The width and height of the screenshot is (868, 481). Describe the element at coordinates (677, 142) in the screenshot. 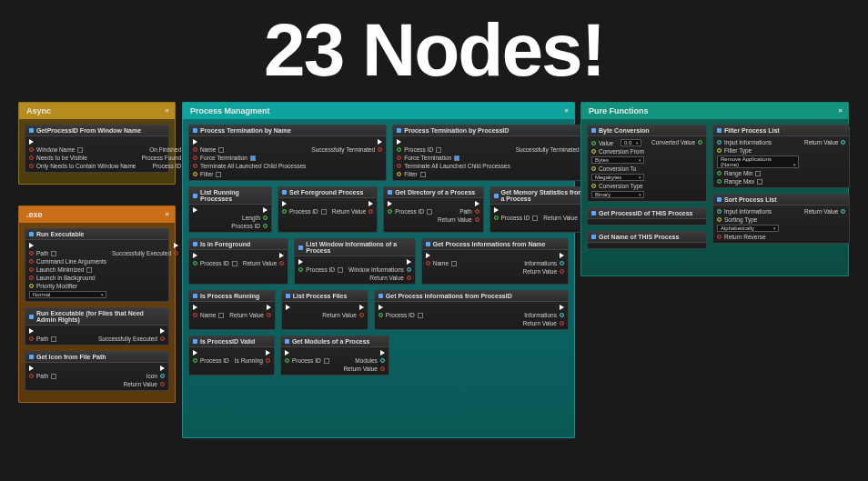

I see `pin-converted: Converted Value` at that location.